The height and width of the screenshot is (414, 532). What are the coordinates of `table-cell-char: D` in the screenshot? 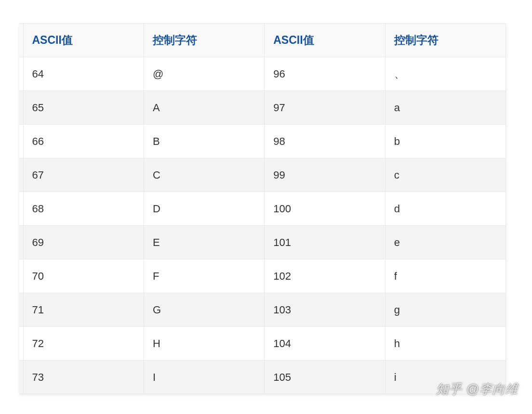 It's located at (204, 209).